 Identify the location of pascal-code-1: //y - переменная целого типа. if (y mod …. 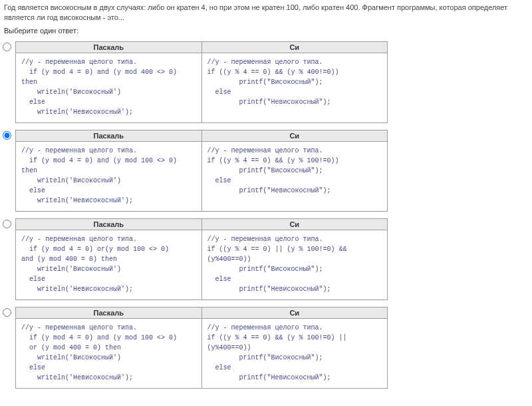
(109, 176).